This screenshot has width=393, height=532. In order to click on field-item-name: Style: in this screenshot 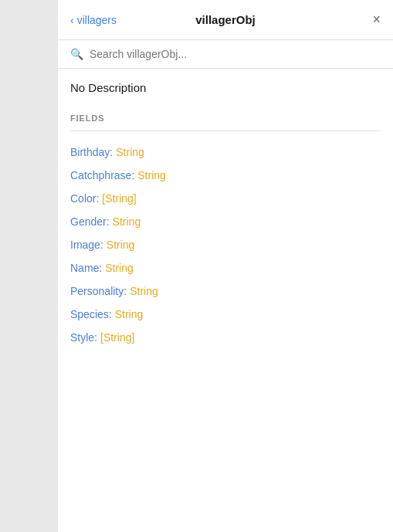, I will do `click(83, 337)`.